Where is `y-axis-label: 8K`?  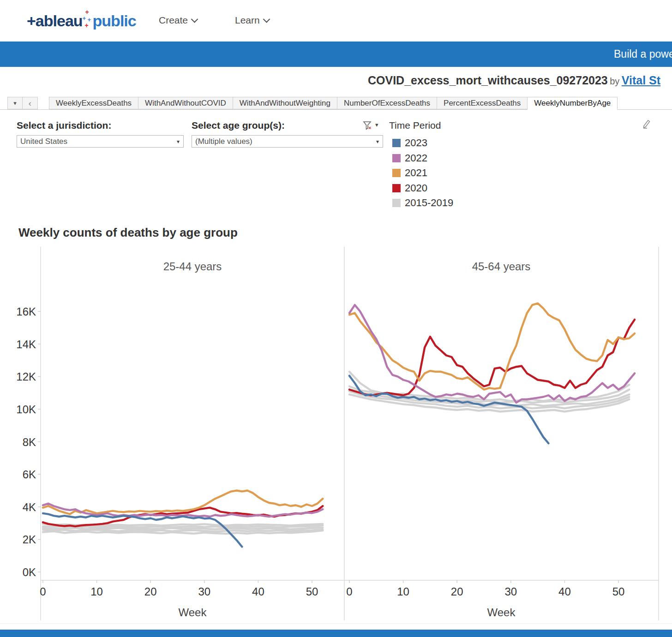 y-axis-label: 8K is located at coordinates (30, 442).